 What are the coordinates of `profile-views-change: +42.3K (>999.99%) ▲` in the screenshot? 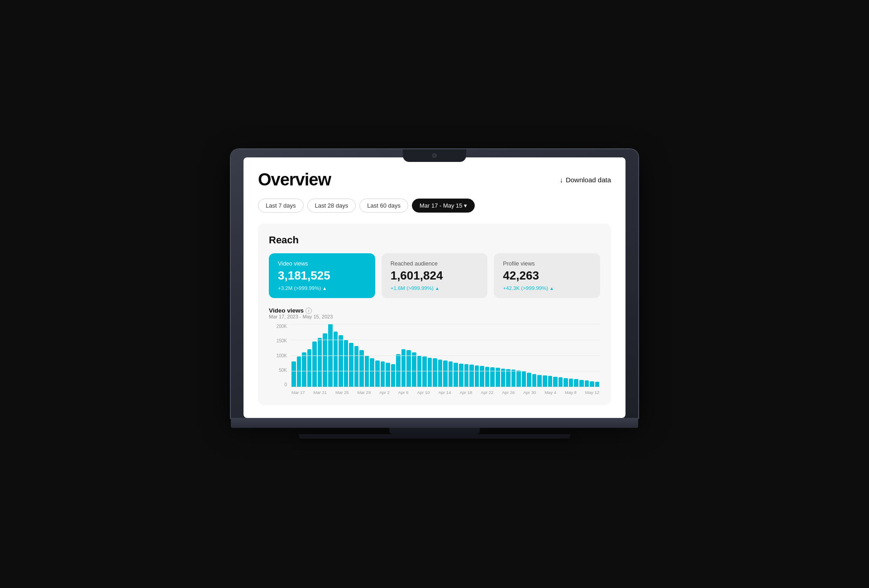 It's located at (547, 288).